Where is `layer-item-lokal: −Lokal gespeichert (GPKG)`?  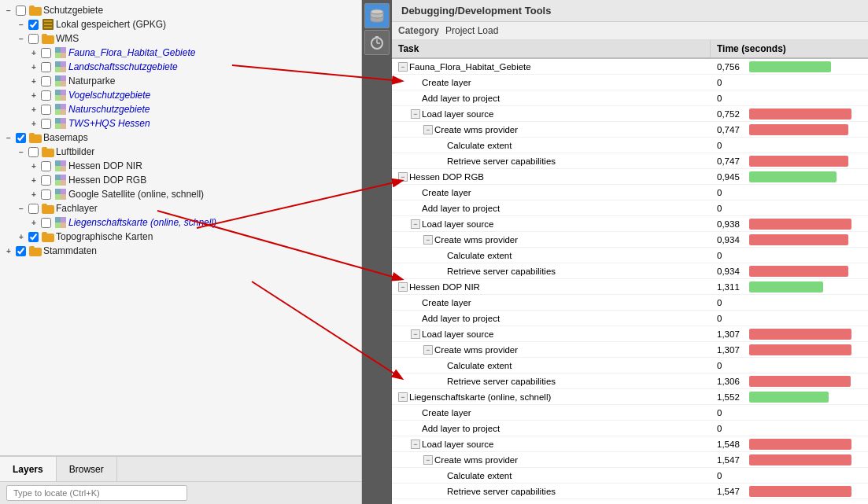 layer-item-lokal: −Lokal gespeichert (GPKG) is located at coordinates (181, 24).